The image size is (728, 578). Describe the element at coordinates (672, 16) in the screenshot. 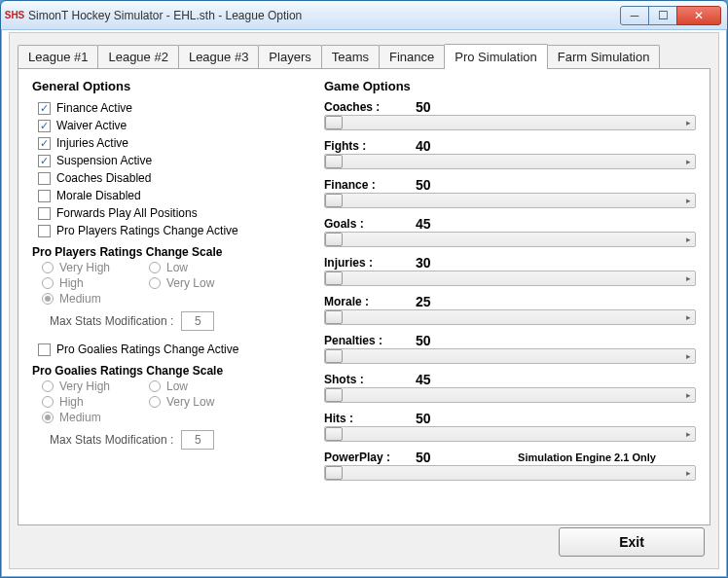

I see `window-buttons: ─ ☐ ✕` at that location.